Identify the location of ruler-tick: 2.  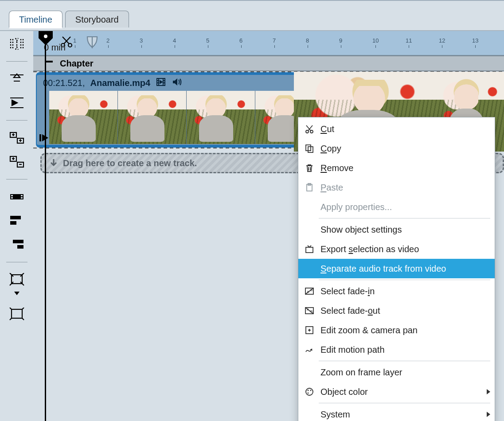
(108, 41).